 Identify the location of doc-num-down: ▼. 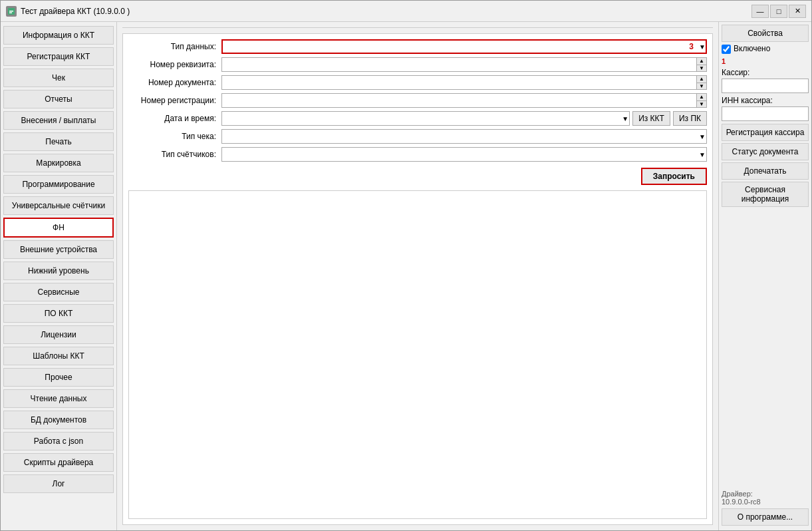
(702, 87).